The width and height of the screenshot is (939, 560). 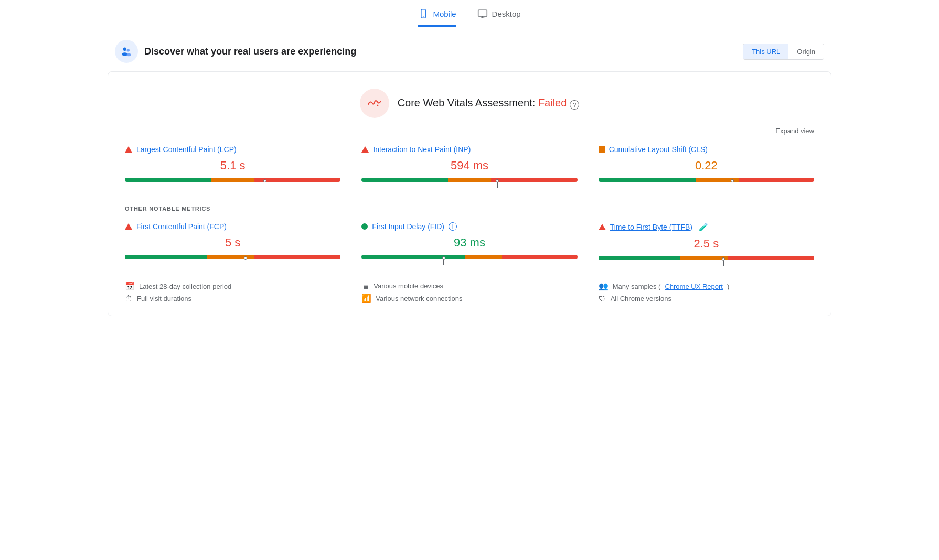 What do you see at coordinates (784, 51) in the screenshot?
I see `url-origin-toggle: This URL Origin` at bounding box center [784, 51].